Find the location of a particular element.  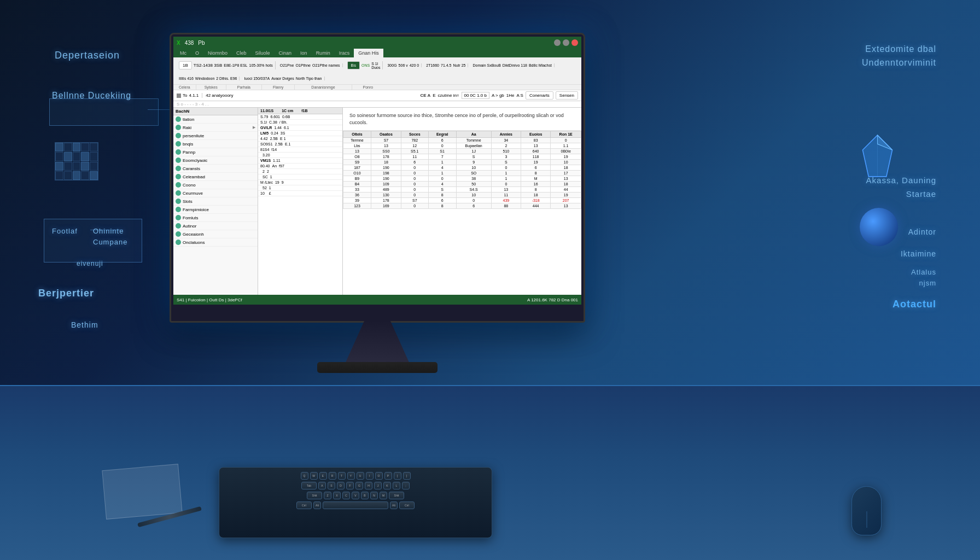

left-panel-item-2: Raki ▶ is located at coordinates (215, 128).